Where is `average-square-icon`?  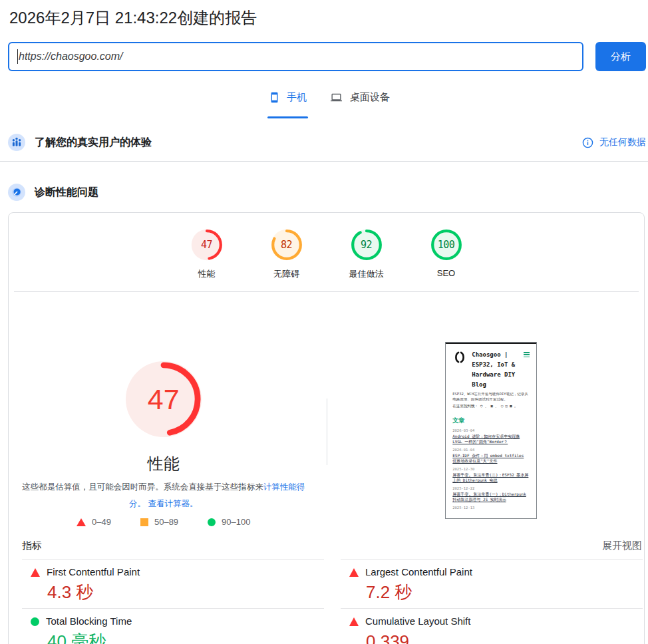 average-square-icon is located at coordinates (144, 522).